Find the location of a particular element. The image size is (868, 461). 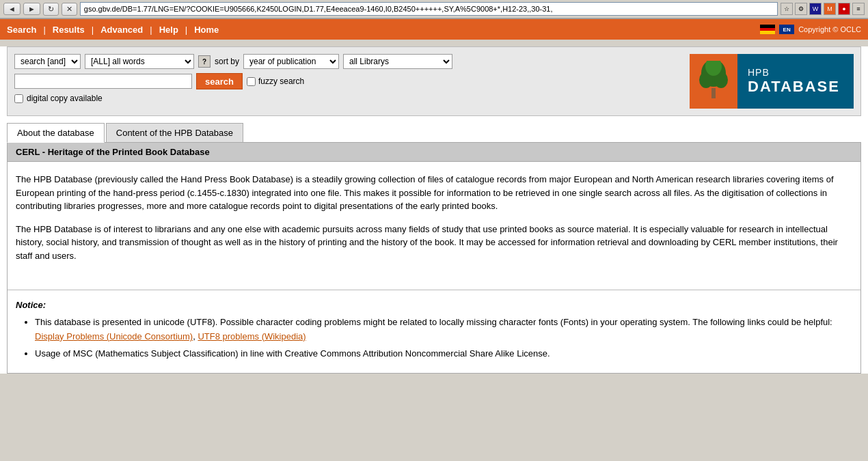

search-input is located at coordinates (103, 81).